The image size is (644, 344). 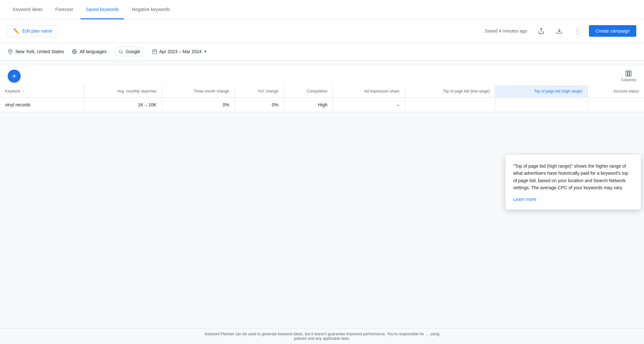 What do you see at coordinates (322, 31) in the screenshot?
I see `toolbar: ✏️ Edit plan name Saved 4 minutes ago ⋮ …` at bounding box center [322, 31].